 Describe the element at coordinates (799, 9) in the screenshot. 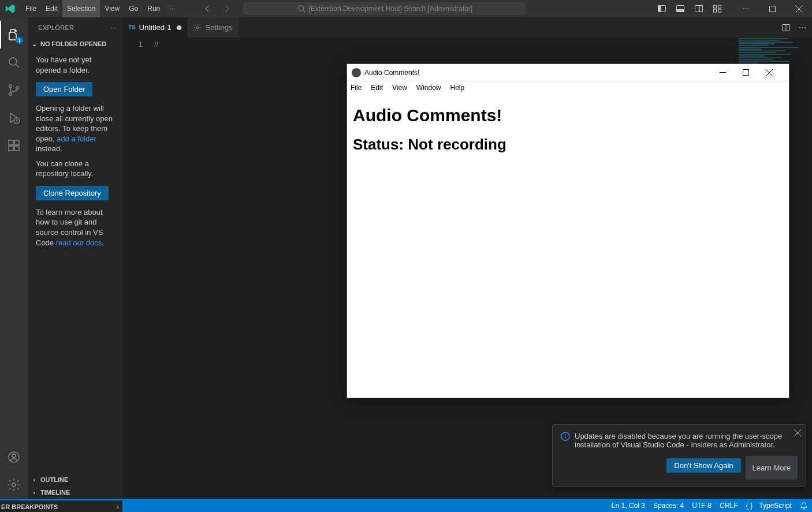

I see `window-close-button` at that location.